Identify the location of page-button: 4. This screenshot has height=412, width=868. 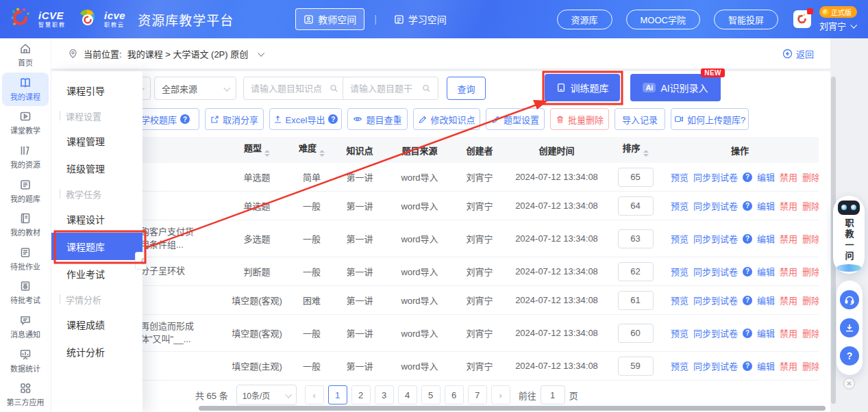
(408, 395).